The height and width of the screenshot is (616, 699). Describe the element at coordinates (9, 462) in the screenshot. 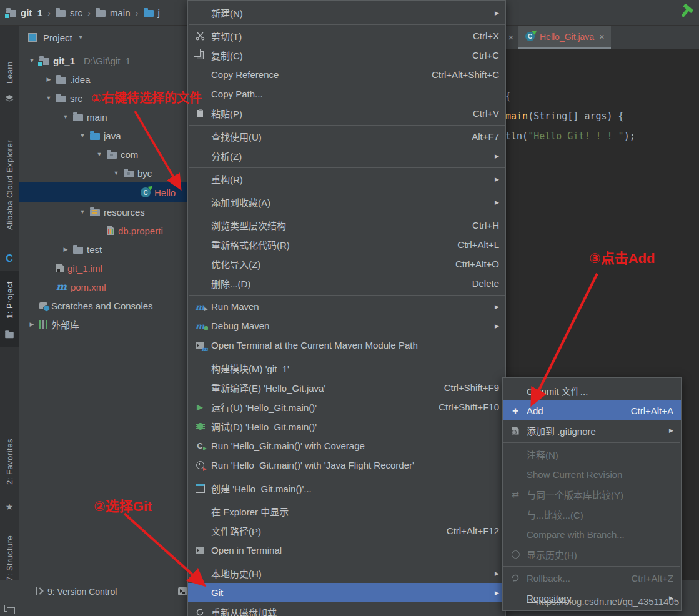

I see `stripe-favorites: 2: Favorites` at that location.